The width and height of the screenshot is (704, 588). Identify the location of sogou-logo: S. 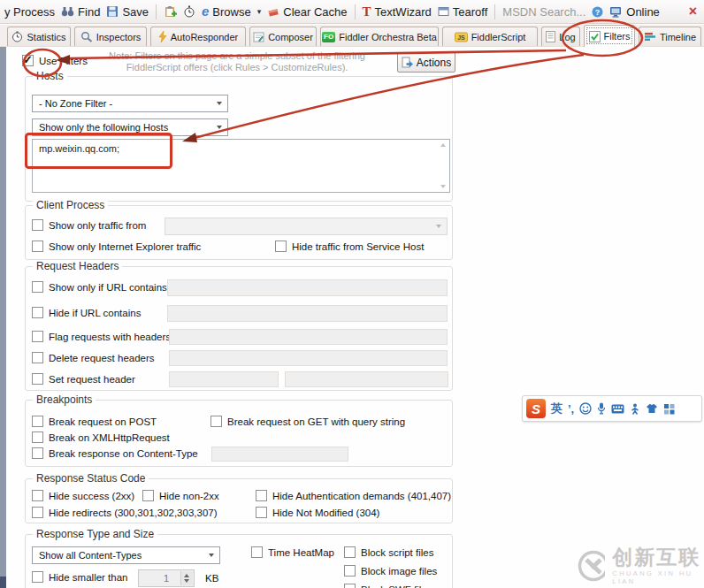
(536, 409).